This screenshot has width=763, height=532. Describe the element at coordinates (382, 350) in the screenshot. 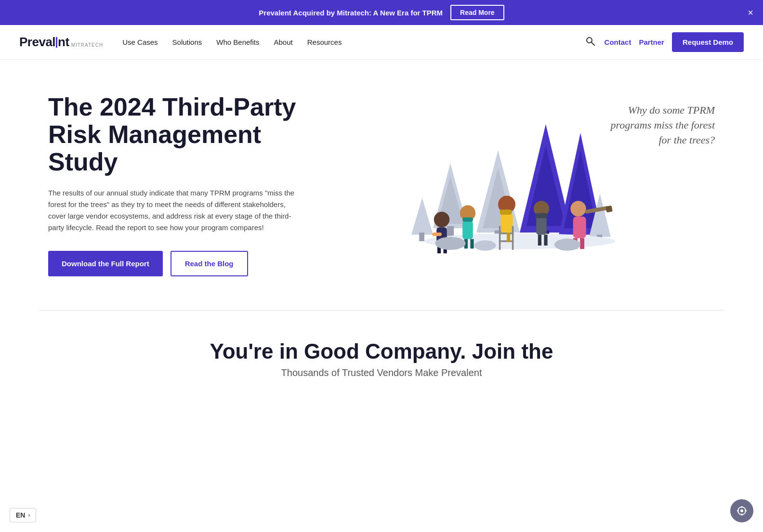

I see `bottom-section: You're in Good Company. Join the Thousan…` at that location.